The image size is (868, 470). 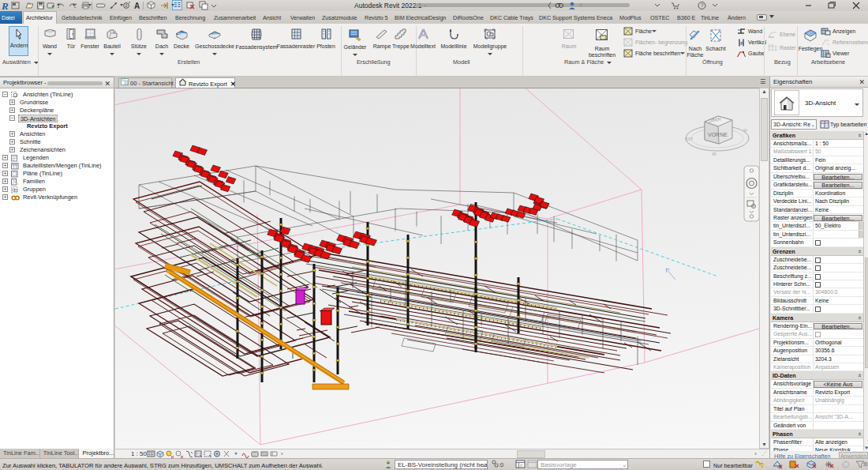 I want to click on svg-text: A, so click(x=137, y=6).